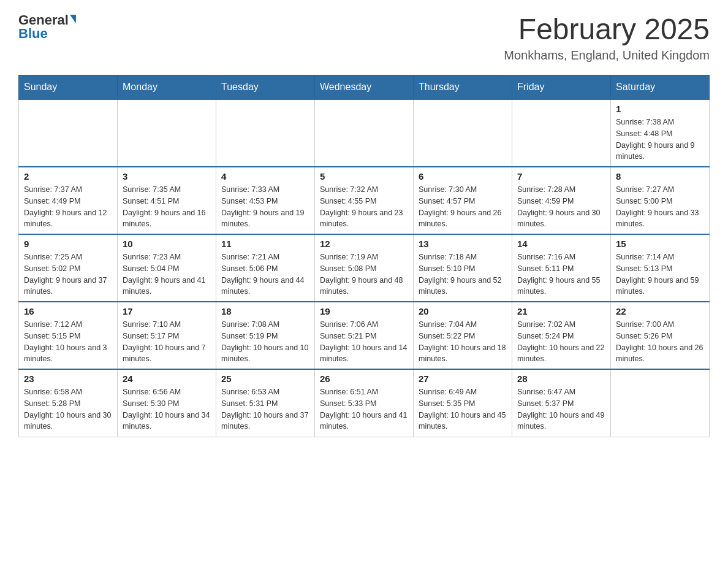  I want to click on title-section: February 2025 Monkhams, England, United …, so click(607, 37).